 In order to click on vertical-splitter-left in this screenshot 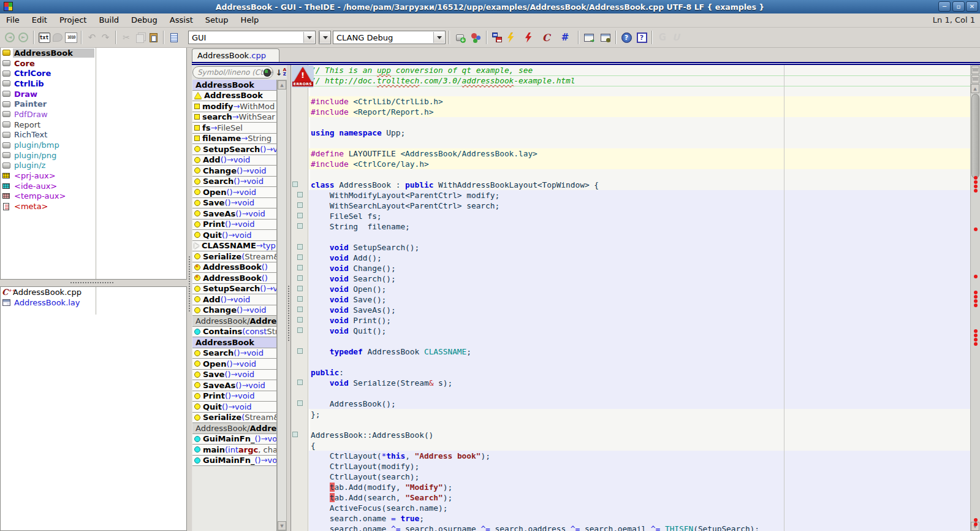, I will do `click(189, 289)`.